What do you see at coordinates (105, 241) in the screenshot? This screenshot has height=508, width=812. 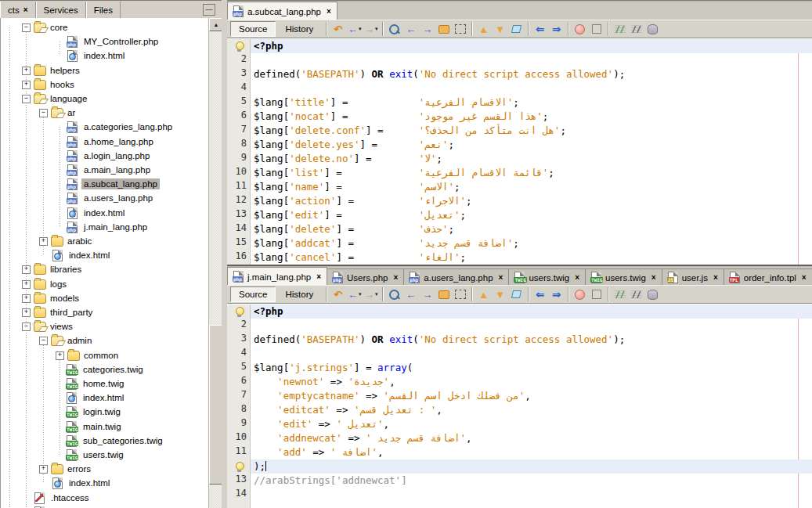 I see `tree-row: +arabic` at bounding box center [105, 241].